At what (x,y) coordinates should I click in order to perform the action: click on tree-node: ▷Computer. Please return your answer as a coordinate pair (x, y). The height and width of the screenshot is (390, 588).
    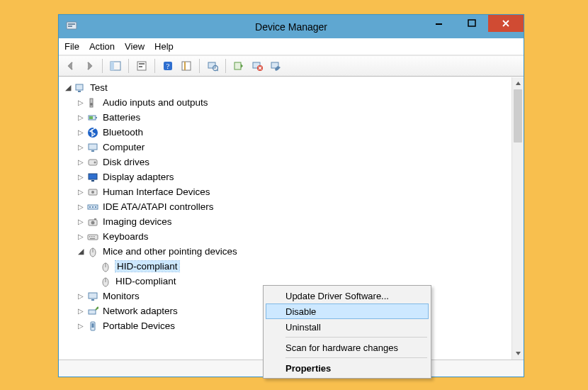
    Looking at the image, I should click on (288, 147).